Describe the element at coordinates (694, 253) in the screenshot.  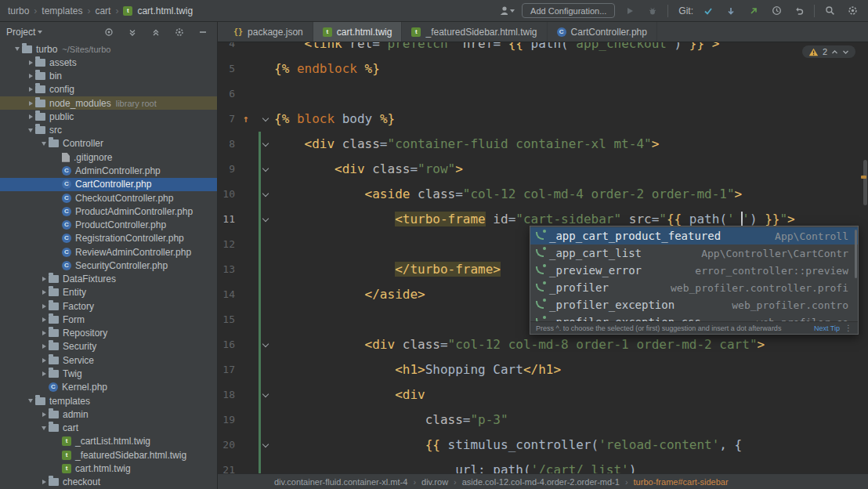
I see `completion-item: _app_cart_listApp\Controller\CartContr` at that location.